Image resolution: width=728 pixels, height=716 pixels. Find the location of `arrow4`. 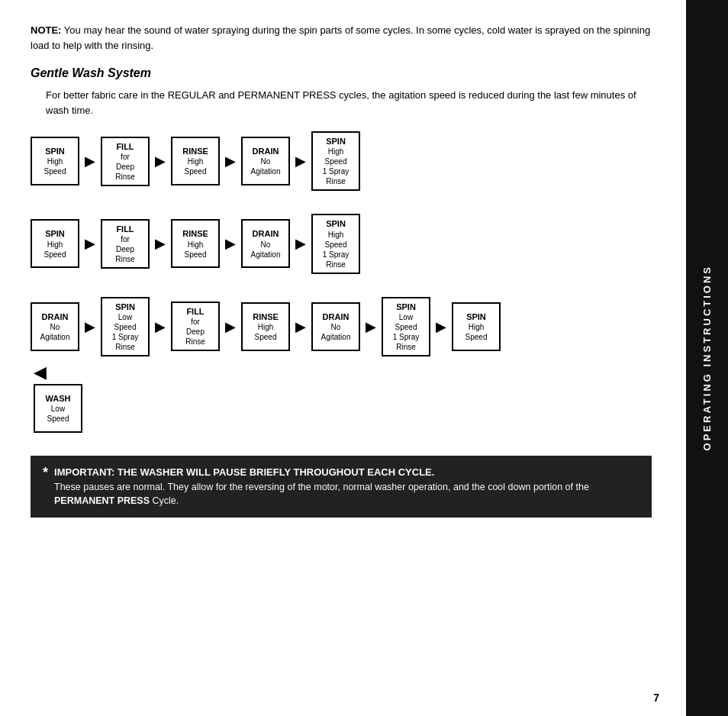

arrow4 is located at coordinates (301, 161).